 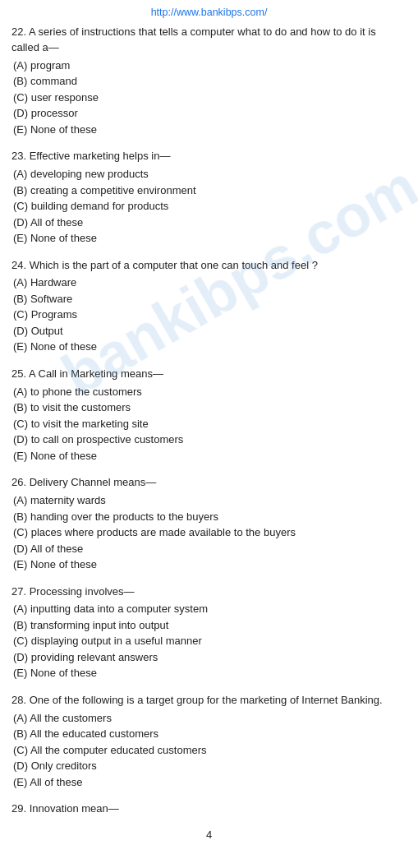 I want to click on option-23-2: (C) building demand for products, so click(x=210, y=206).